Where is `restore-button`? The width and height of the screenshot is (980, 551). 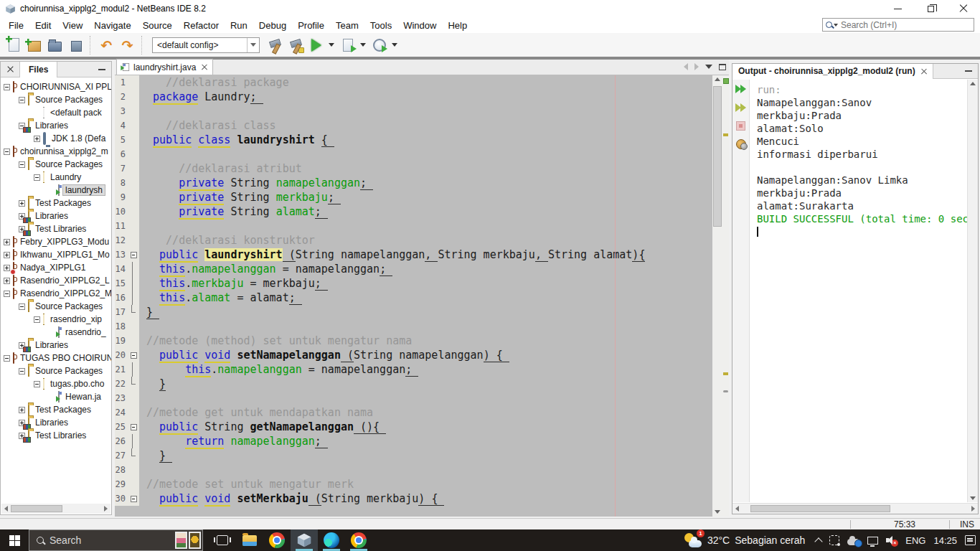 restore-button is located at coordinates (930, 9).